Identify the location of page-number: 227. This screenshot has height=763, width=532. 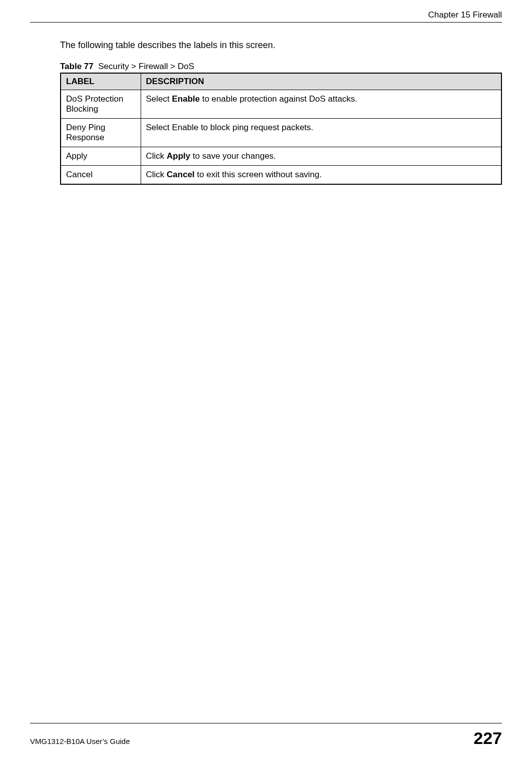
(487, 738).